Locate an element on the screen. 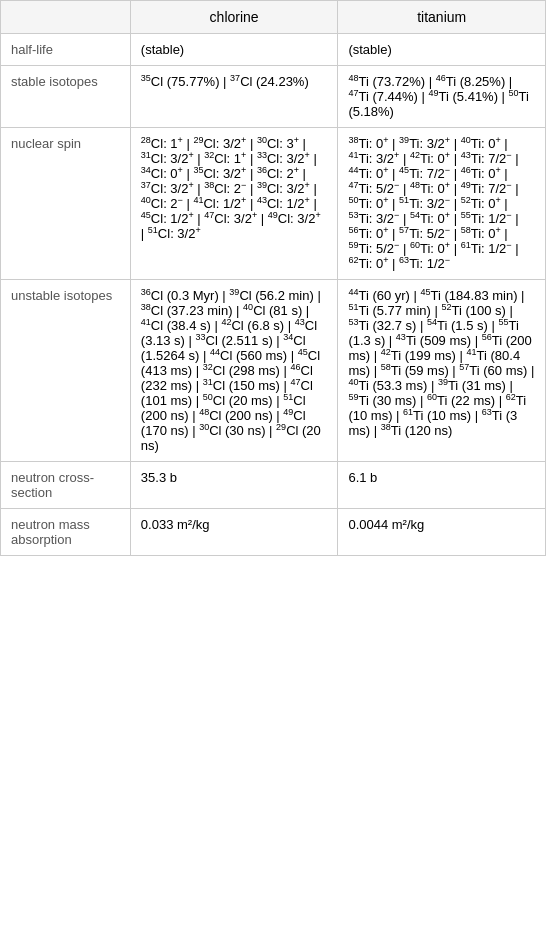 This screenshot has width=546, height=940. chlorine-stable-isotopes: 35Cl (75.77%) | 37Cl (24.23%) is located at coordinates (234, 97).